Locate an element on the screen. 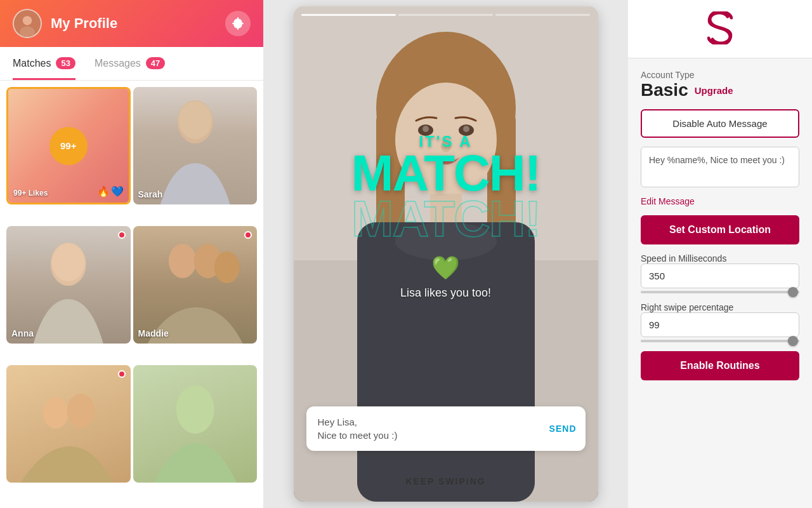 This screenshot has height=508, width=812. match-subtitle: Lisa likes you too! is located at coordinates (445, 293).